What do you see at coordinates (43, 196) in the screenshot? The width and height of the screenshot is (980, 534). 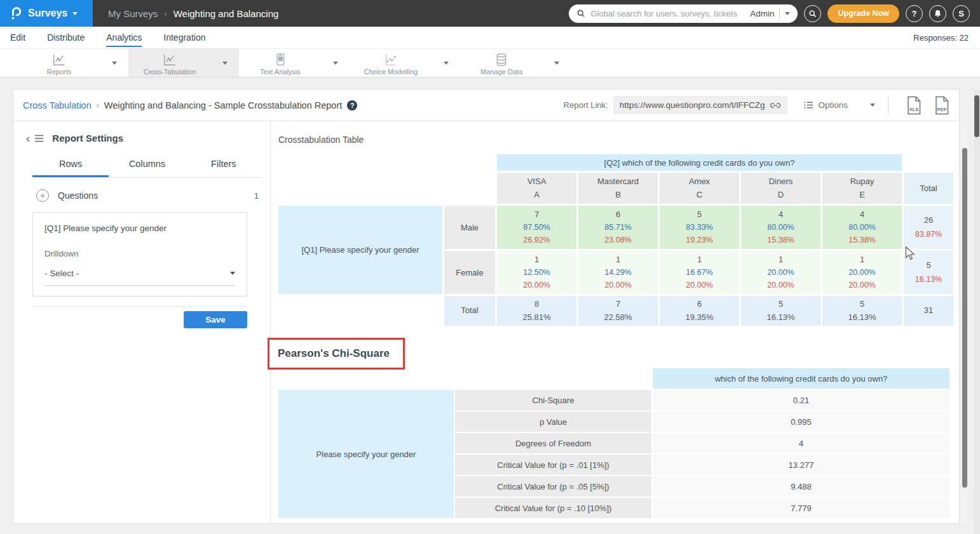 I see `add-question-button: +` at bounding box center [43, 196].